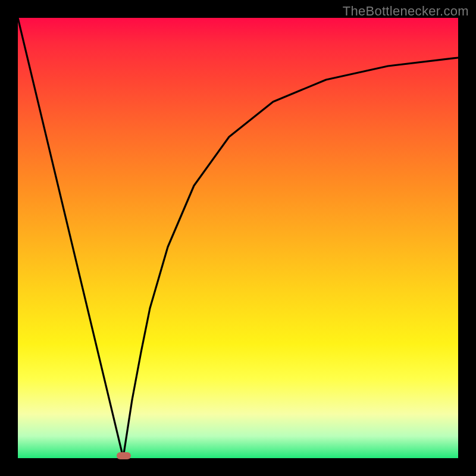 The width and height of the screenshot is (476, 476). What do you see at coordinates (406, 11) in the screenshot?
I see `watermark-text: TheBottlenecker.com` at bounding box center [406, 11].